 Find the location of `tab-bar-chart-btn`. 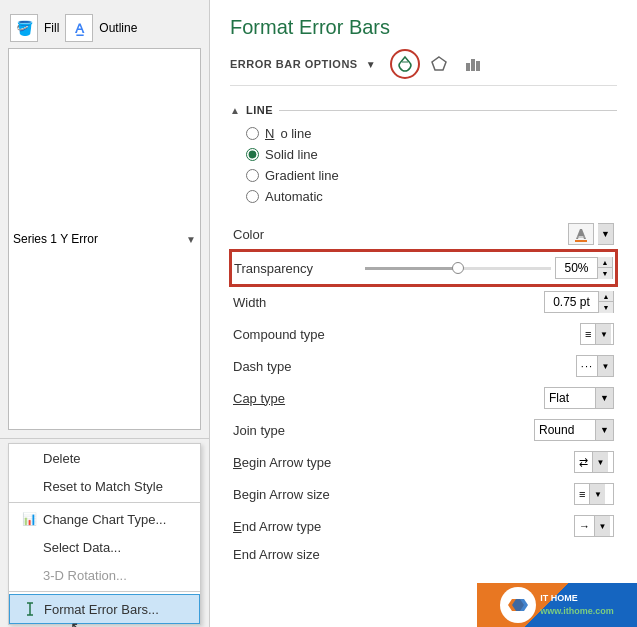

tab-bar-chart-btn is located at coordinates (473, 64).